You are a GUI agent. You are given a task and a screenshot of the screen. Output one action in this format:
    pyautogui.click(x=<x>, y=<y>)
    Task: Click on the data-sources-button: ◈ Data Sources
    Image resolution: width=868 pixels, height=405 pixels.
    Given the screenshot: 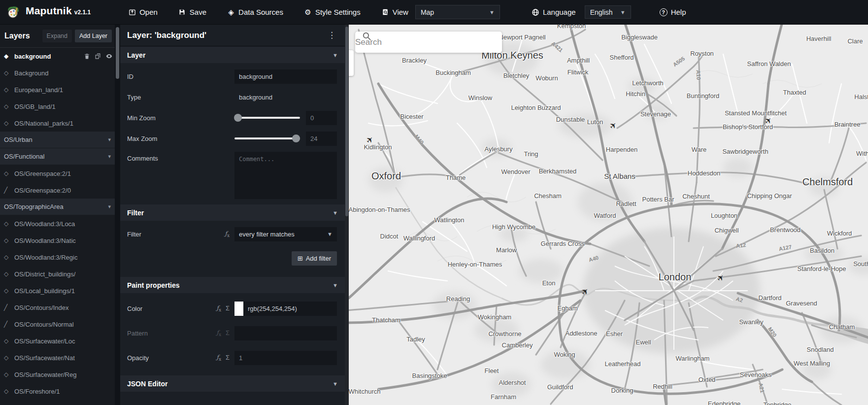 What is the action you would take?
    pyautogui.click(x=255, y=12)
    